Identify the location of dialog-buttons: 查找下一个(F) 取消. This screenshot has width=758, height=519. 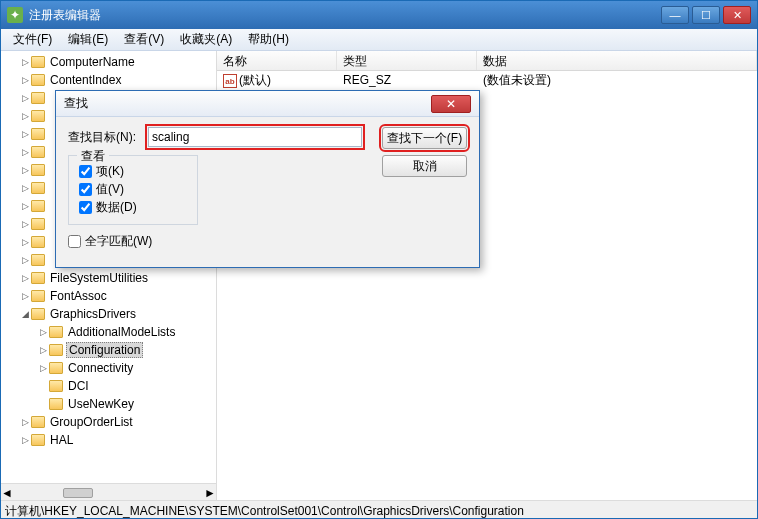
(424, 152).